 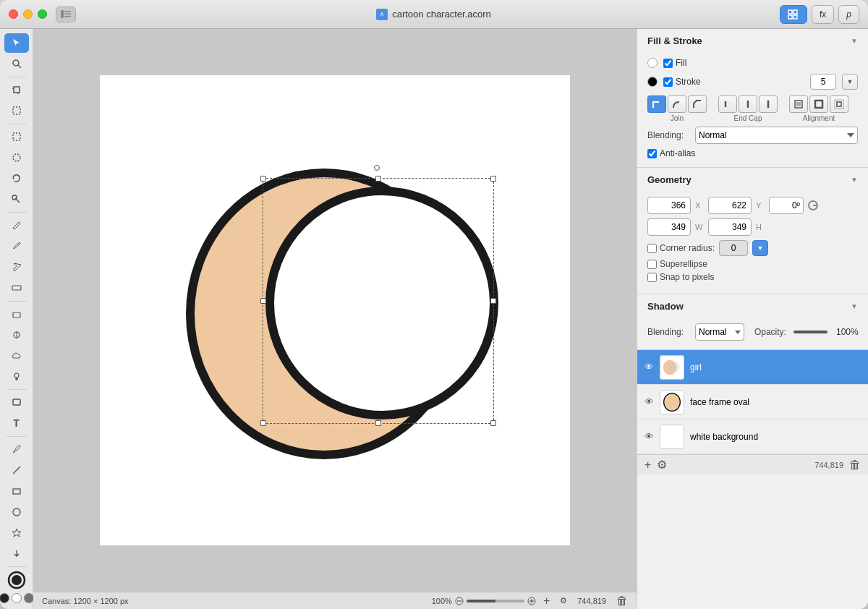 What do you see at coordinates (4, 598) in the screenshot?
I see `foreground-color` at bounding box center [4, 598].